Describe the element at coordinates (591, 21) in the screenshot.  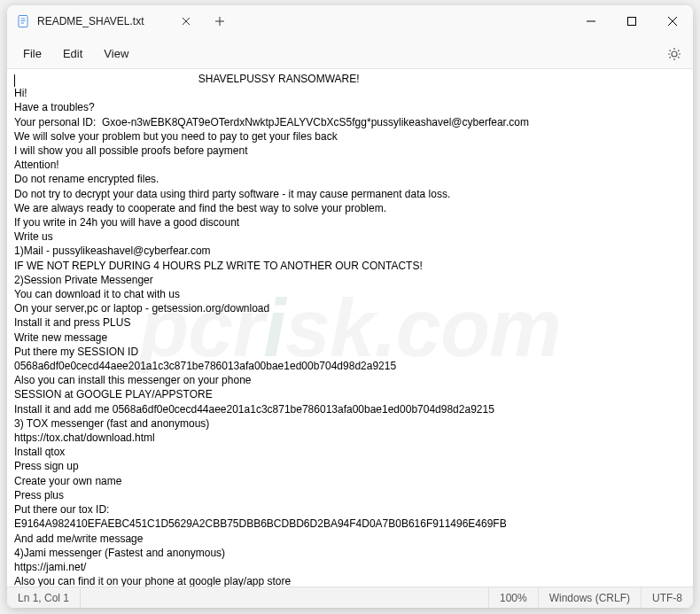
I see `minimize-icon` at that location.